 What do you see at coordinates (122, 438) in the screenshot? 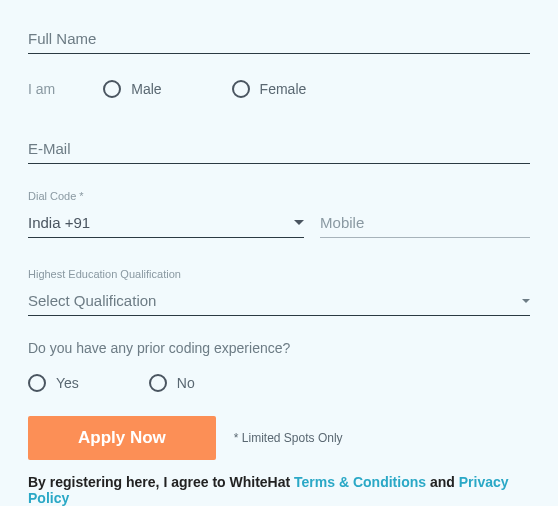
I see `apply-button: Apply Now` at bounding box center [122, 438].